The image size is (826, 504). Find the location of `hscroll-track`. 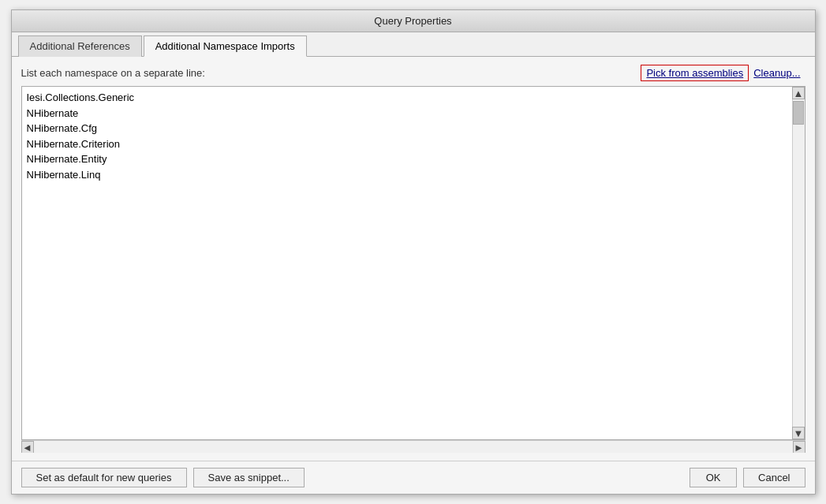

hscroll-track is located at coordinates (413, 446).